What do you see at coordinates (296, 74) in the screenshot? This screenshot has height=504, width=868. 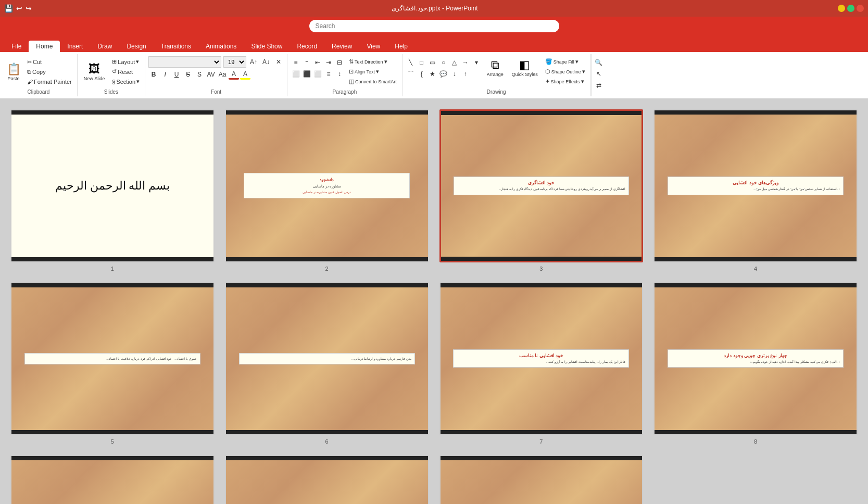 I see `align-left-button: ⬜` at bounding box center [296, 74].